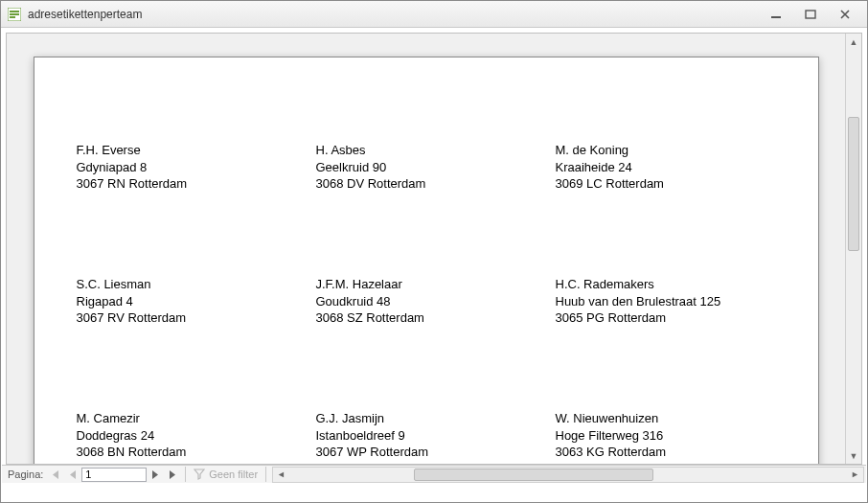  Describe the element at coordinates (855, 456) in the screenshot. I see `scroll-down-arrow-icon: ▼` at that location.